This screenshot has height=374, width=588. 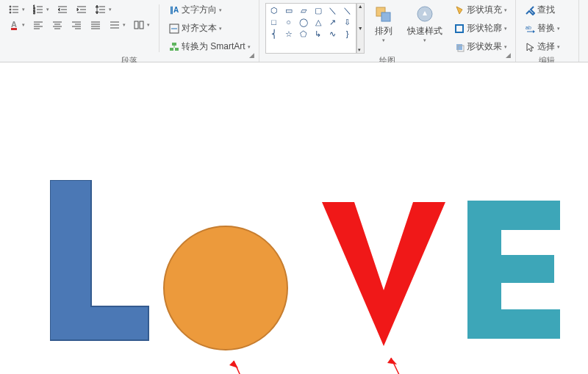 I want to click on shape-circle-icon: ○, so click(x=289, y=22).